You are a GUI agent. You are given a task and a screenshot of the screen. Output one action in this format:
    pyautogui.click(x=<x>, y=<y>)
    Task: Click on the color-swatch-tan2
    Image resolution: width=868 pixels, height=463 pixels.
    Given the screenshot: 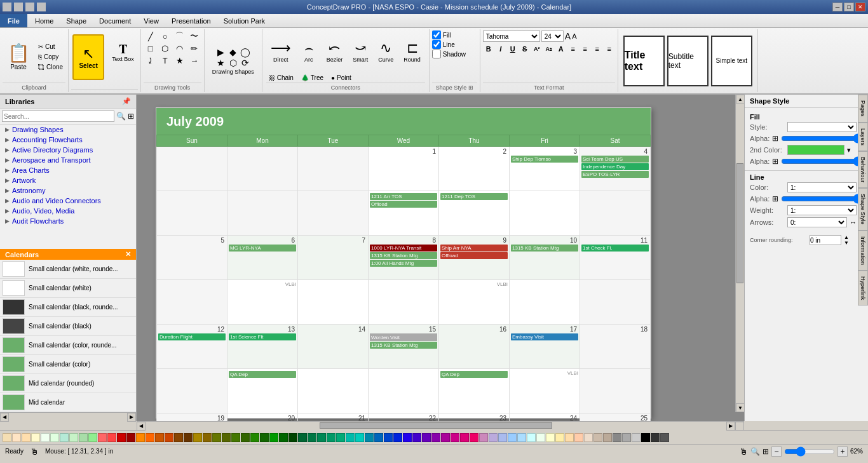 What is the action you would take?
    pyautogui.click(x=598, y=438)
    